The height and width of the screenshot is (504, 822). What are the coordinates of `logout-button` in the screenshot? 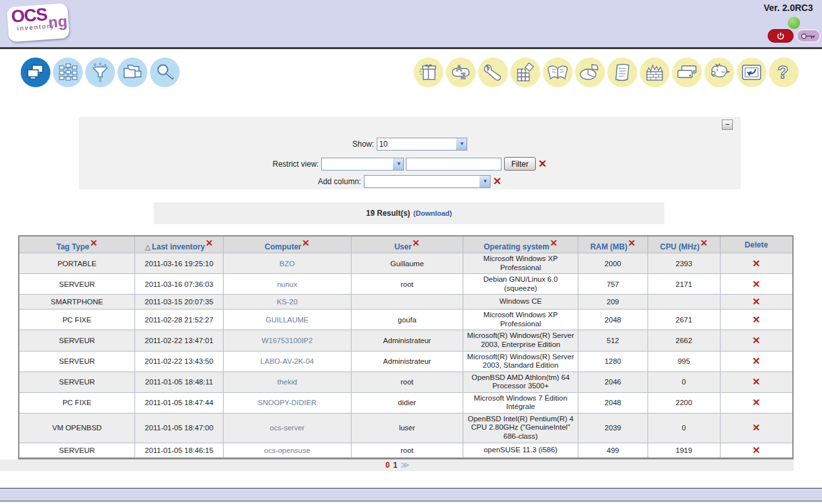 It's located at (781, 36).